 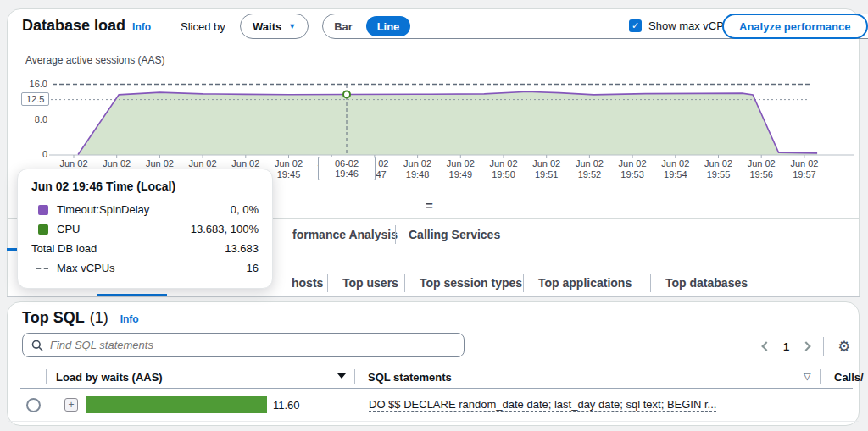 What do you see at coordinates (225, 229) in the screenshot?
I see `tooltip-value: 13.683, 100%` at bounding box center [225, 229].